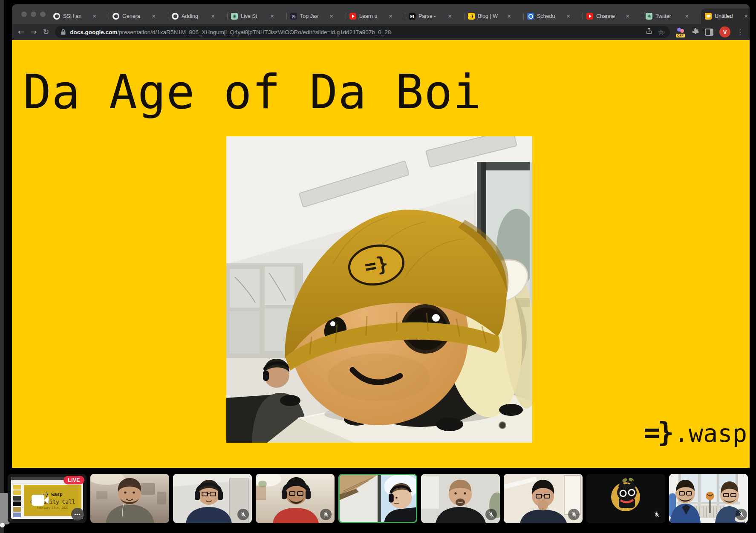 The width and height of the screenshot is (756, 533). What do you see at coordinates (412, 16) in the screenshot?
I see `medium-favicon` at bounding box center [412, 16].